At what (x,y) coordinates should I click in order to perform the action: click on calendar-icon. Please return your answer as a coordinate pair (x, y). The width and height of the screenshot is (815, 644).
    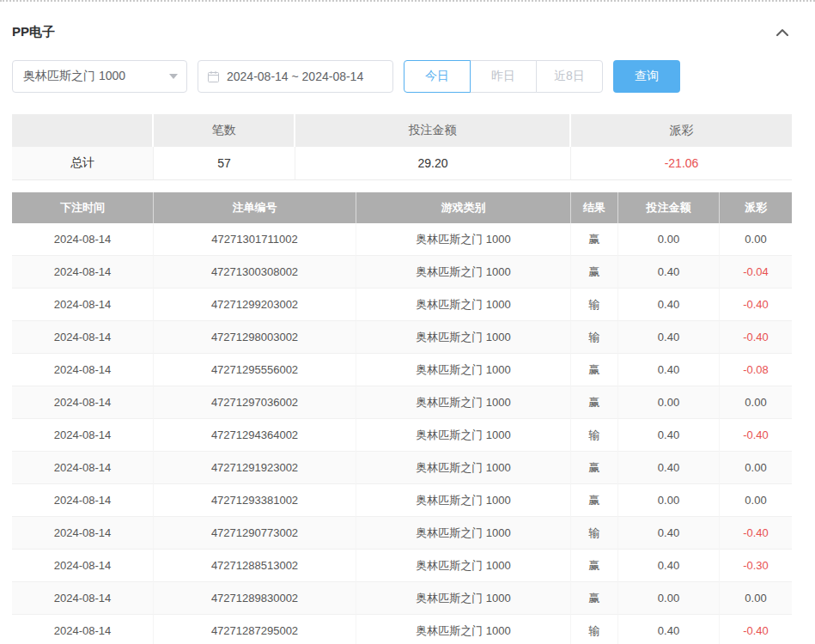
    Looking at the image, I should click on (213, 77).